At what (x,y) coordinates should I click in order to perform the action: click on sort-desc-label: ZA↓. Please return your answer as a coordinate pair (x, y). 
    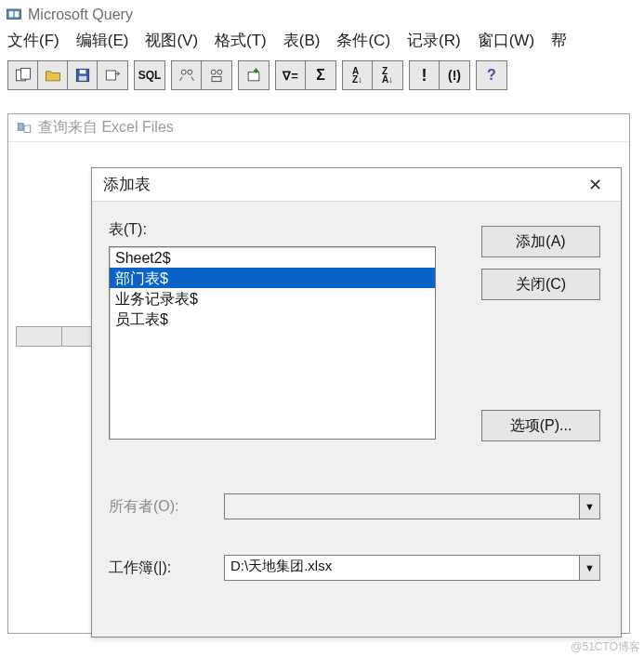
    Looking at the image, I should click on (388, 75).